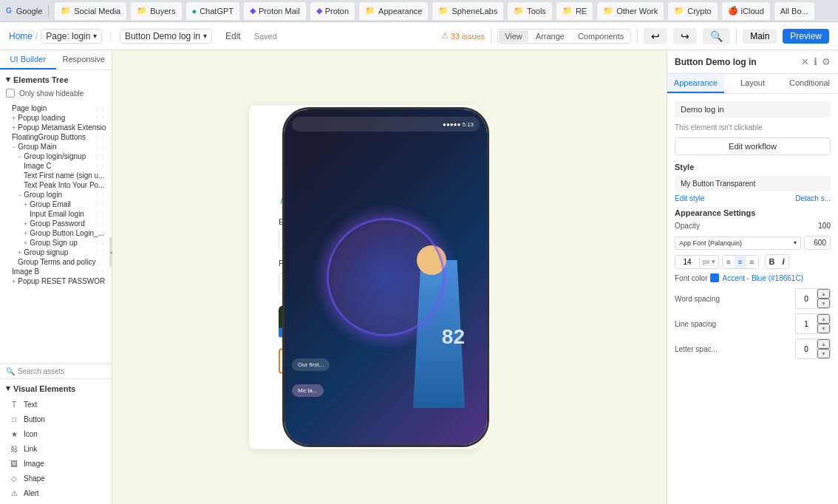 This screenshot has width=838, height=504. What do you see at coordinates (56, 108) in the screenshot?
I see `tree-page-login: Page login ⋮⋮` at bounding box center [56, 108].